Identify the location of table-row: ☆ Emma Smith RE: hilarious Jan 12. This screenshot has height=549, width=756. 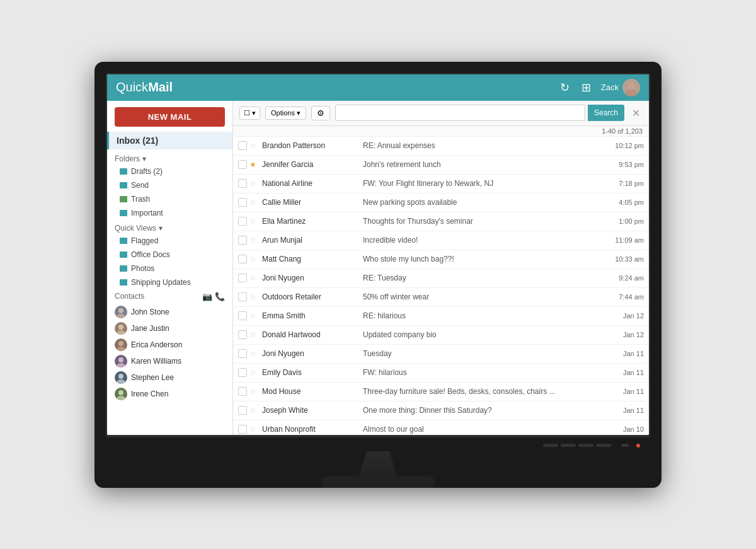
(441, 316).